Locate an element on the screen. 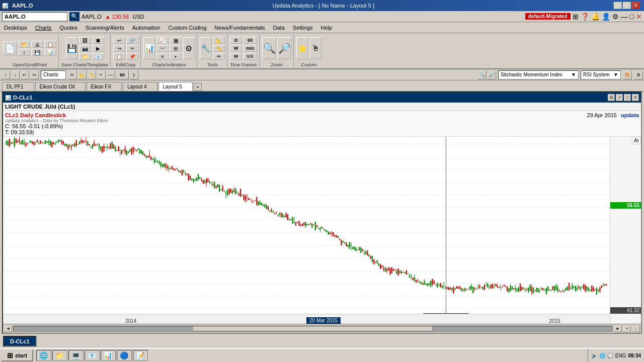 The height and width of the screenshot is (362, 644). taskbar-app6-btn: 🔵 is located at coordinates (124, 355).